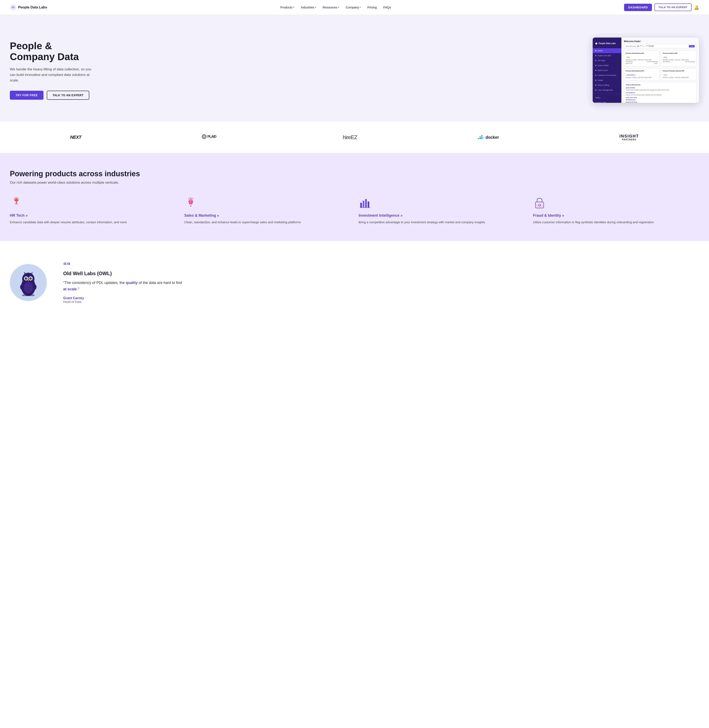  I want to click on industries-section: Powering products across industries Our …, so click(354, 197).